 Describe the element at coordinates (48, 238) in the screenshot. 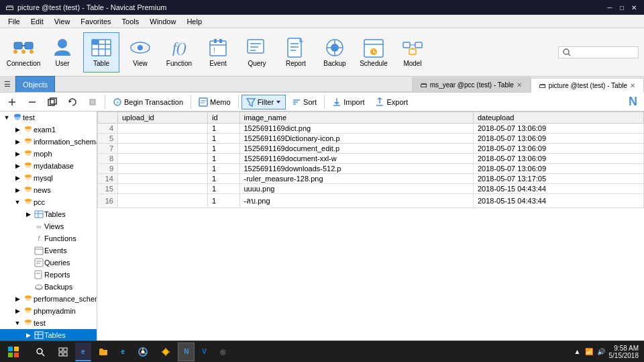

I see `sidebar-item-pcc-functions: ▶ f Functions` at that location.